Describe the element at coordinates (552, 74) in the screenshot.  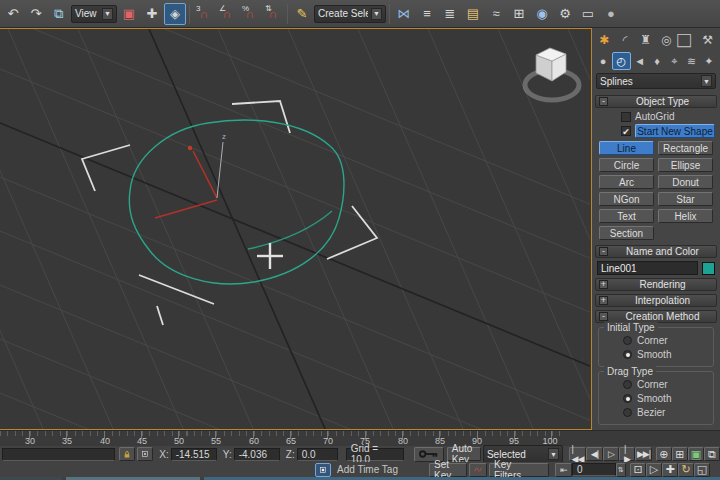
I see `viewcube` at that location.